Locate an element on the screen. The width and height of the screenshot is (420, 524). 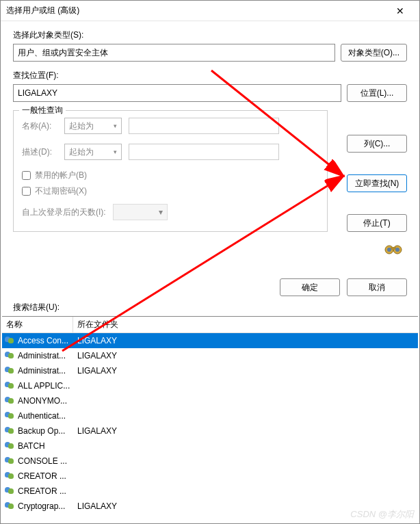
ok-button: 确定 is located at coordinates (310, 287).